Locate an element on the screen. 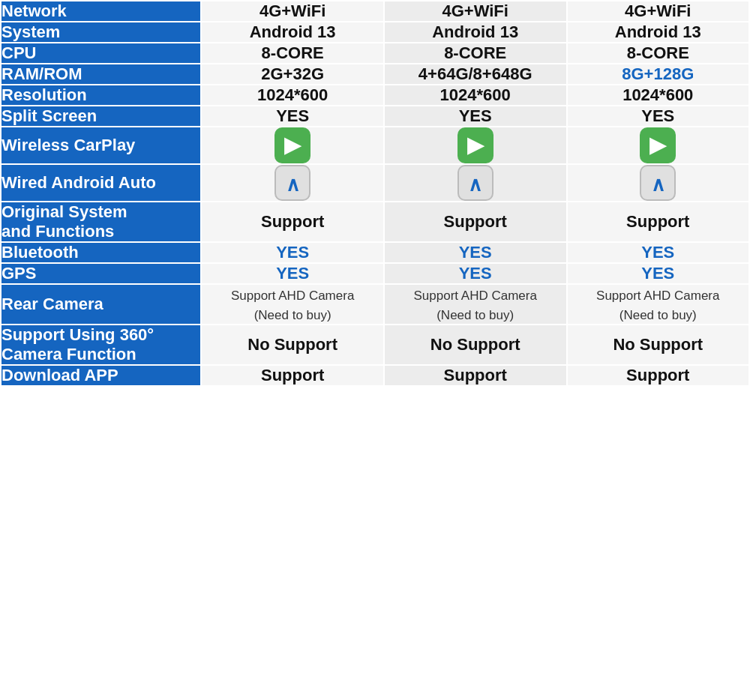  row-label: Wired Android Auto is located at coordinates (100, 183).